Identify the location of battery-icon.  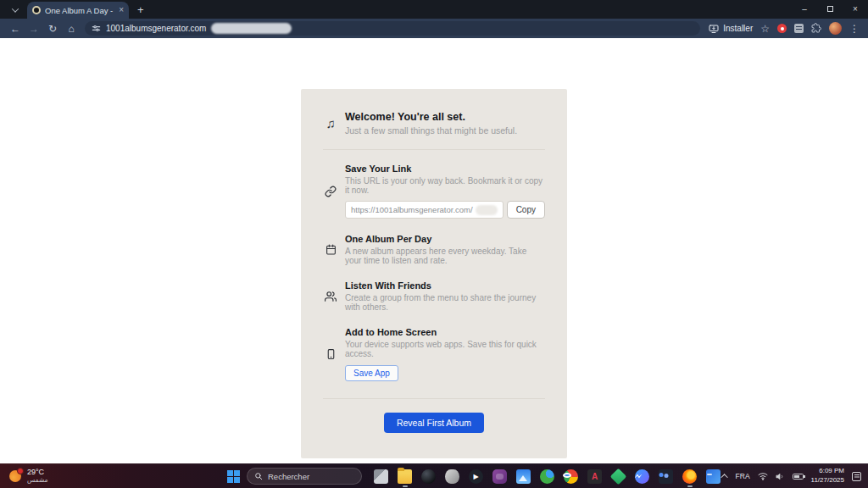
(798, 476).